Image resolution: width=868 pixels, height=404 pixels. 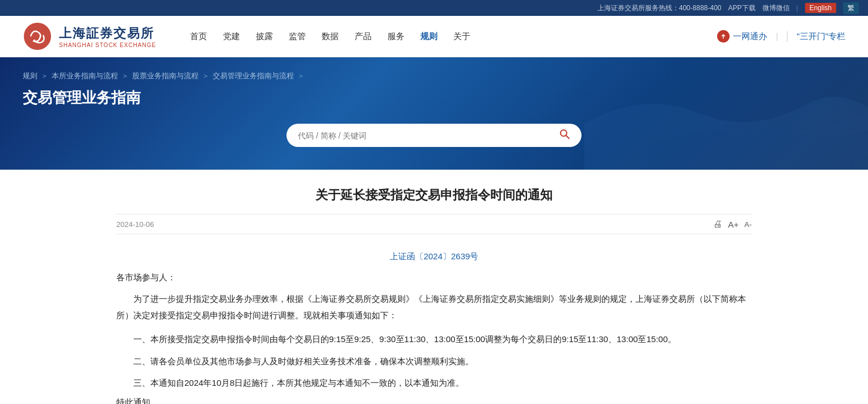 What do you see at coordinates (781, 36) in the screenshot?
I see `header-right: 一网通办 | "三开门"专栏` at bounding box center [781, 36].